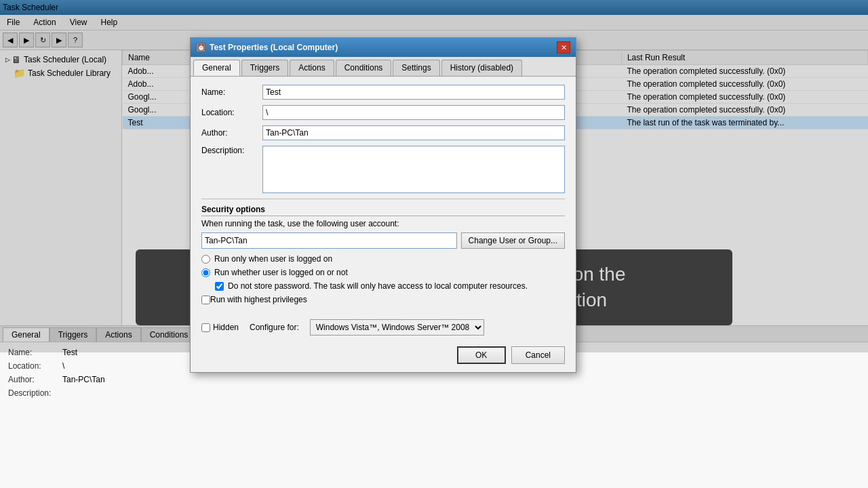 The height and width of the screenshot is (488, 868). Describe the element at coordinates (383, 47) in the screenshot. I see `dialog-titlebar: ⏰ Test Properties (Local Computer) ✕` at that location.